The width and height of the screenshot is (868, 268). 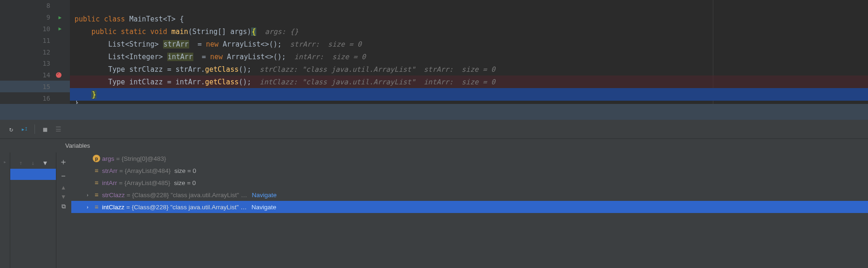 I want to click on editor-gutter: 89▶10▶111213141516, so click(x=35, y=52).